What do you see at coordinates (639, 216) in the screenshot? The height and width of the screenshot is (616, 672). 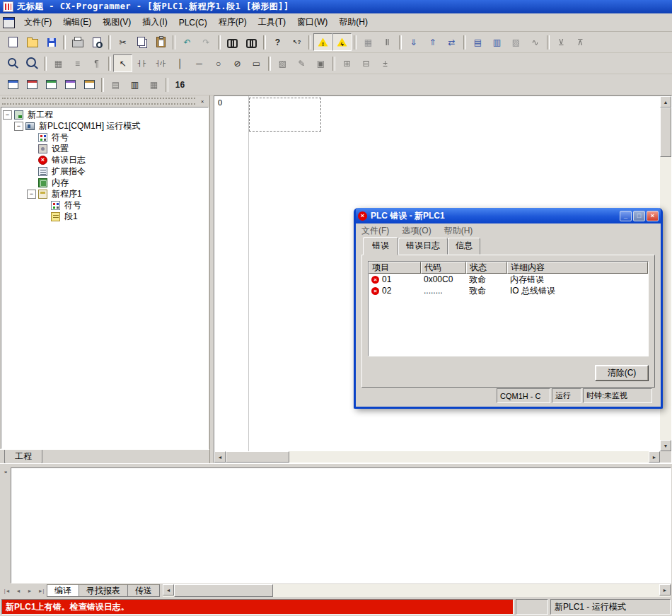 I see `maximize-button: □` at bounding box center [639, 216].